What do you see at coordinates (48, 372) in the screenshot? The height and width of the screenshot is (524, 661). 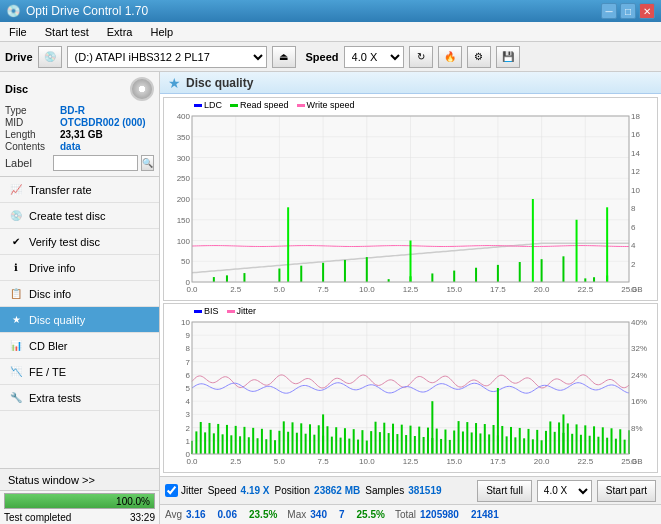 I see `fe-te-label: FE / TE` at bounding box center [48, 372].